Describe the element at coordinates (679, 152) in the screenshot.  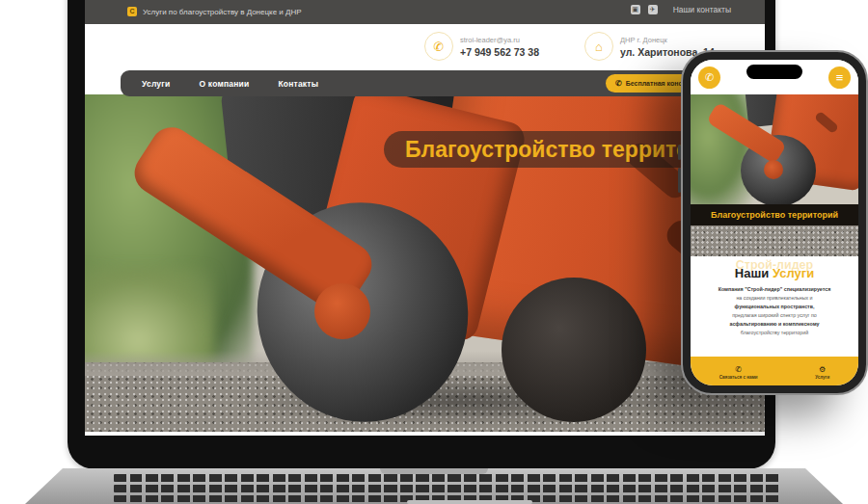
I see `phone-volume-button-up` at that location.